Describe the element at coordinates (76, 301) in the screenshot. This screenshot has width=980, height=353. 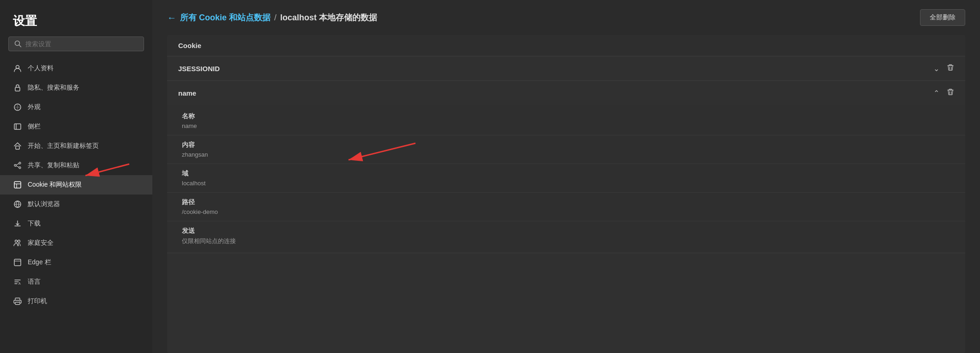
I see `sidebar-item-printer: 打印机` at that location.